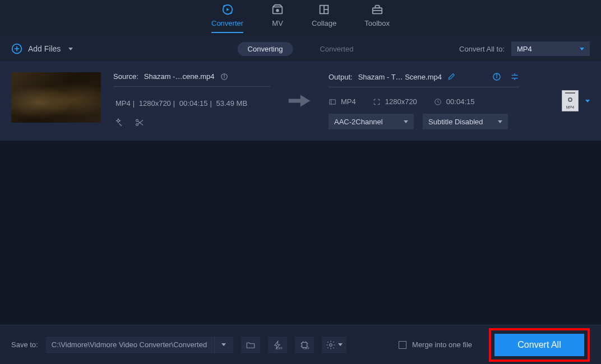 This screenshot has width=601, height=364. What do you see at coordinates (551, 49) in the screenshot?
I see `convert-all-to-select: MP4` at bounding box center [551, 49].